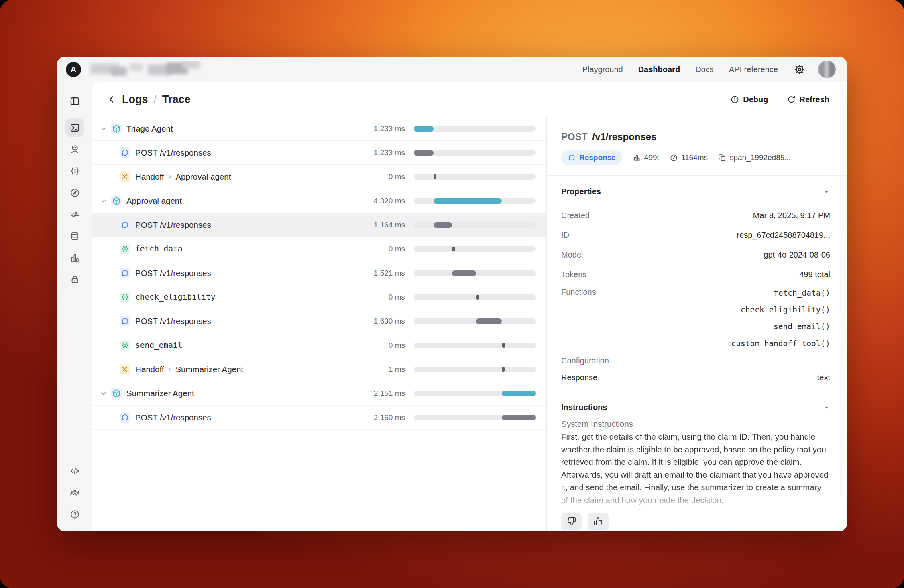  Describe the element at coordinates (792, 99) in the screenshot. I see `refresh-icon` at that location.